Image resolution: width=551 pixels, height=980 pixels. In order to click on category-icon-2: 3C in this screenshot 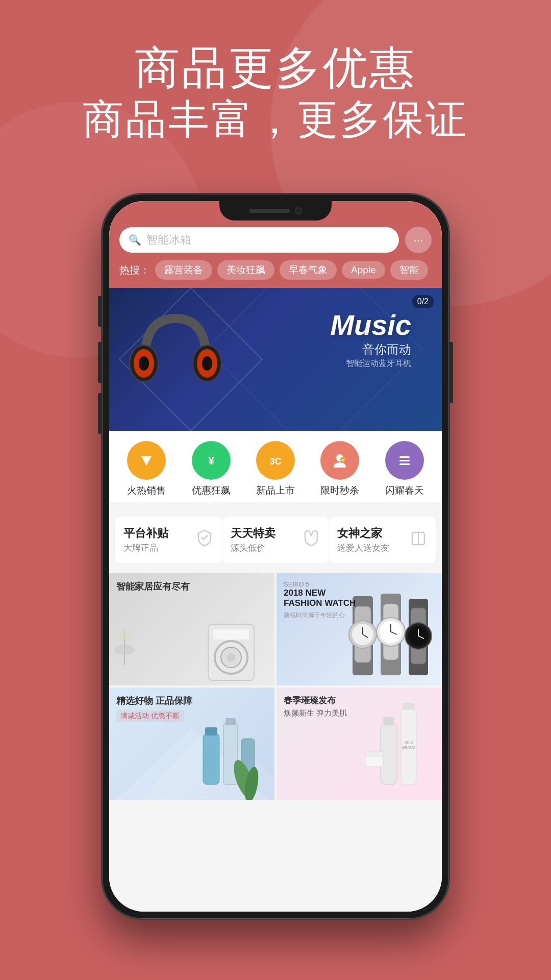, I will do `click(276, 460)`.